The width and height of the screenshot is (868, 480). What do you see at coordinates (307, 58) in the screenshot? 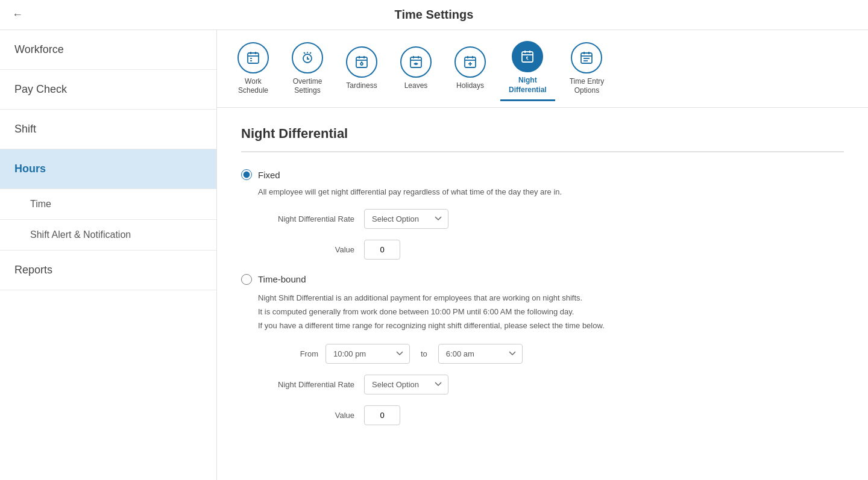
I see `overtime-icon` at bounding box center [307, 58].